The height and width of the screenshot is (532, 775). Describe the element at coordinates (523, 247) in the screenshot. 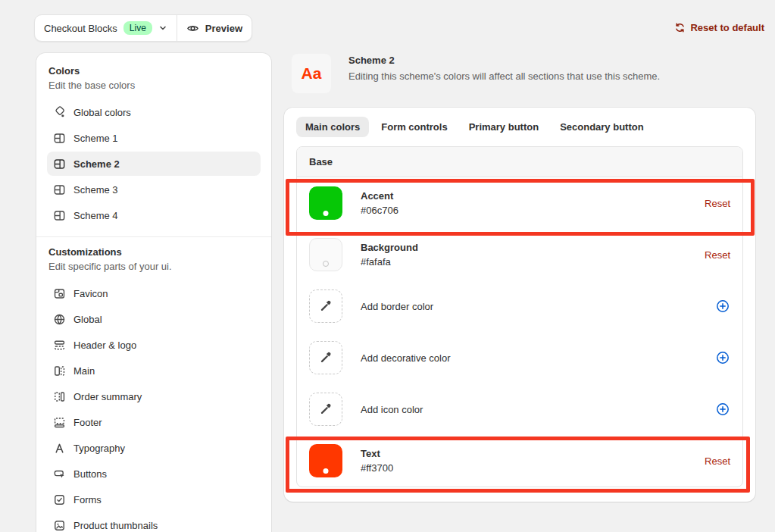

I see `color-label: Background` at that location.